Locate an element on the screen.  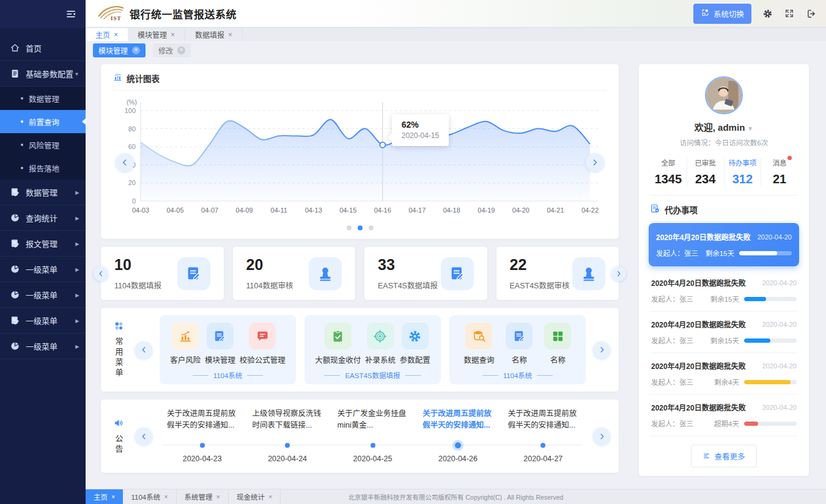
grid-menu-icon is located at coordinates (119, 327).